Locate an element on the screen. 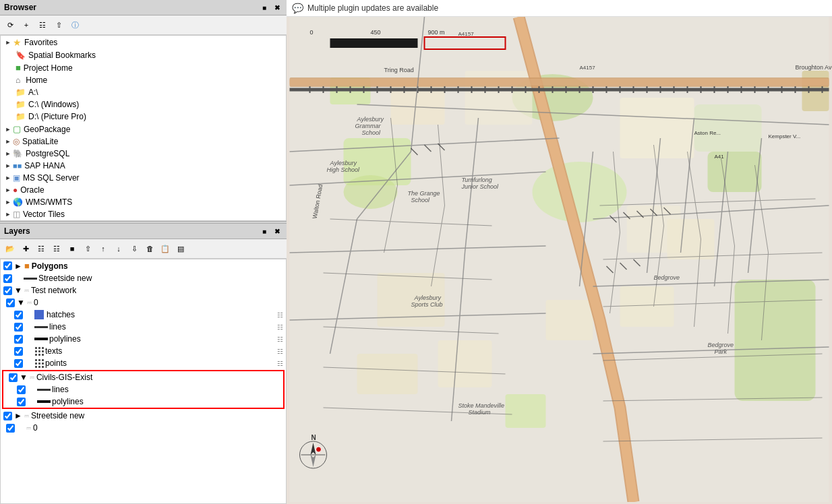 The width and height of the screenshot is (832, 504). layer-texts-checkbox is located at coordinates (19, 352).